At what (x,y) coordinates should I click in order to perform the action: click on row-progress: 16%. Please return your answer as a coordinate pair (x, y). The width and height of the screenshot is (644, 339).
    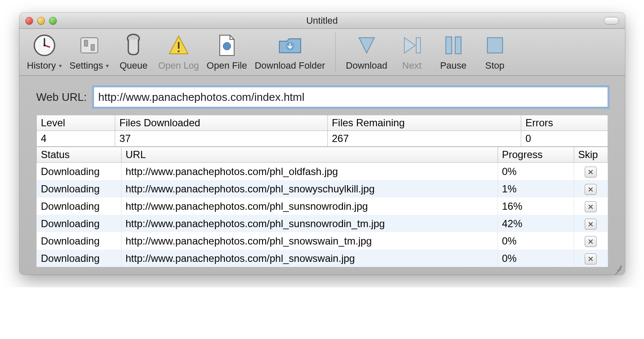
    Looking at the image, I should click on (536, 206).